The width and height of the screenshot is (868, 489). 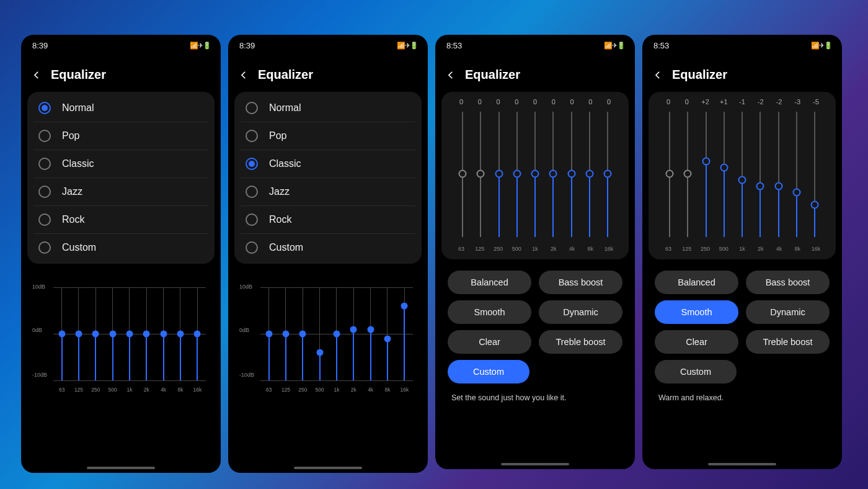 I want to click on equalizer-chart: 10dB 0dB -10dB, so click(x=328, y=337).